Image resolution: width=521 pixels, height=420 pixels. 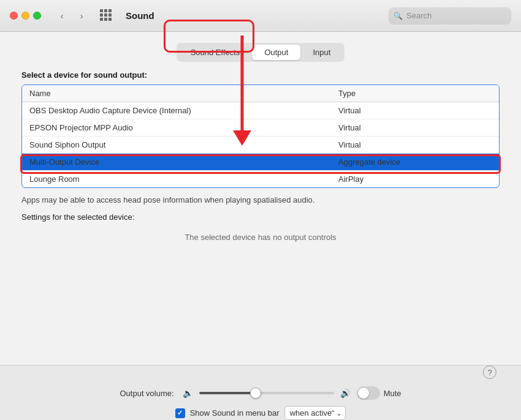 What do you see at coordinates (276, 53) in the screenshot?
I see `tab-output: Output` at bounding box center [276, 53].